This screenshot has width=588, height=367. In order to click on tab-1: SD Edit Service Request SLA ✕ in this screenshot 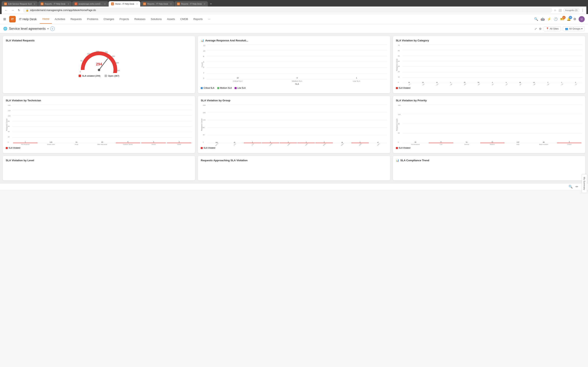, I will do `click(20, 4)`.